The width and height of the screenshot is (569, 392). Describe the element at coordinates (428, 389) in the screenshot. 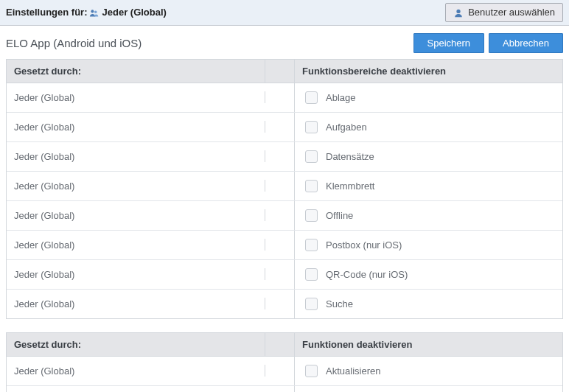

I see `cell-function: Als Favorit speichern` at that location.